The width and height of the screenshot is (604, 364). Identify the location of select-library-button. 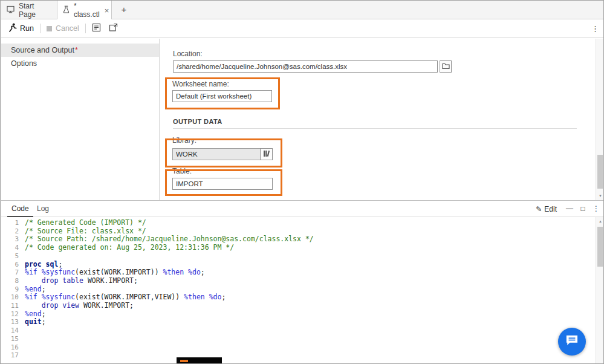
(266, 154).